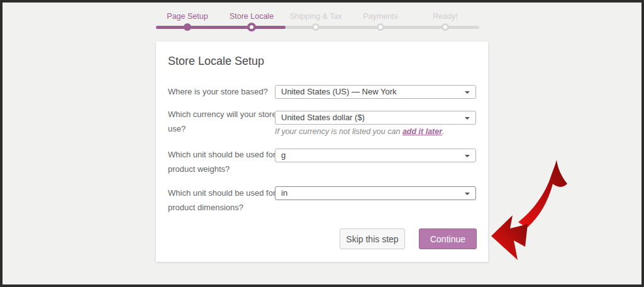  I want to click on field-label-store-location: Where is your store based?, so click(223, 92).